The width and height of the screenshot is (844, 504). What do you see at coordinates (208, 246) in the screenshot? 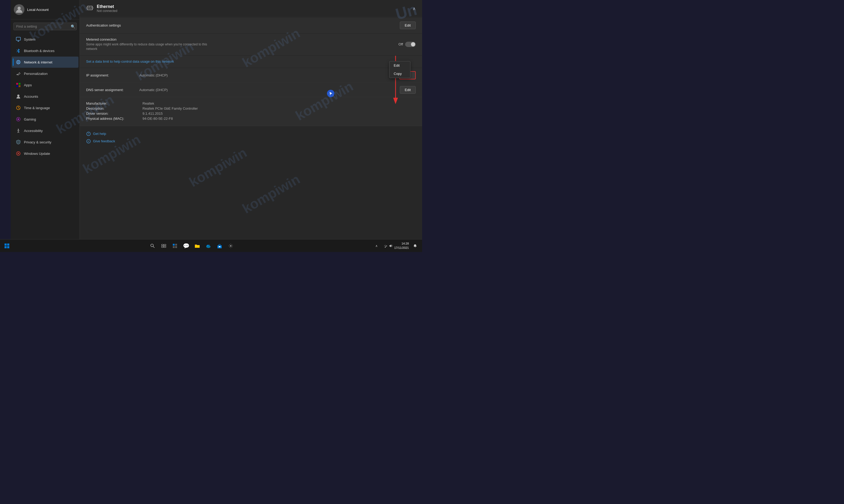
I see `taskbar-edge` at bounding box center [208, 246].